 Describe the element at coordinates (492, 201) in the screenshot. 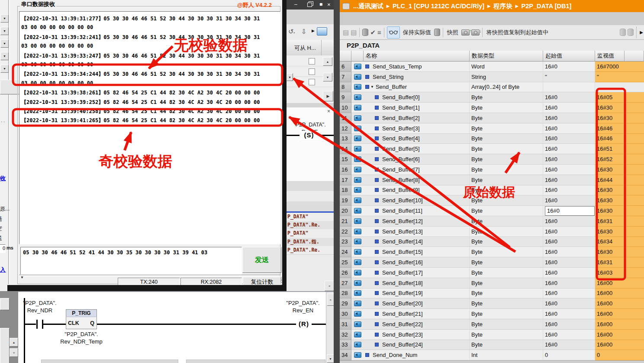

I see `table-row: 19Send_Buffer[10]Byte16#016#30` at that location.